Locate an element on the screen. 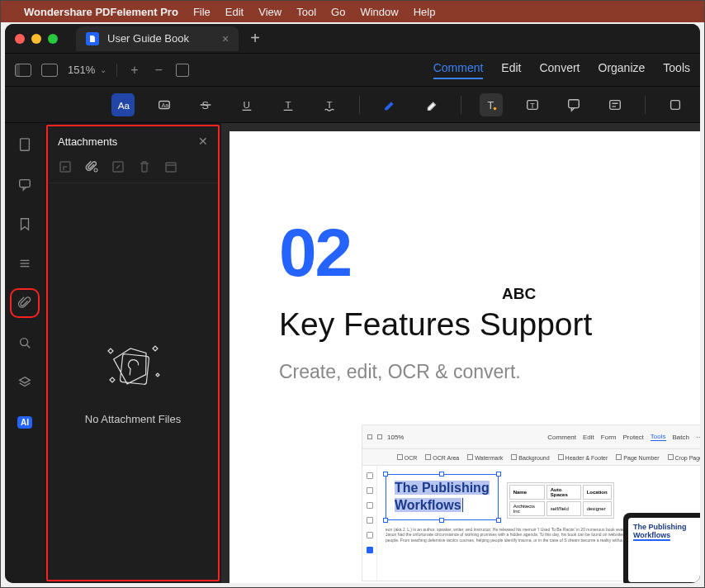 This screenshot has width=705, height=588. comment-toolbar: Aa Aa S U T T T T is located at coordinates (352, 105).